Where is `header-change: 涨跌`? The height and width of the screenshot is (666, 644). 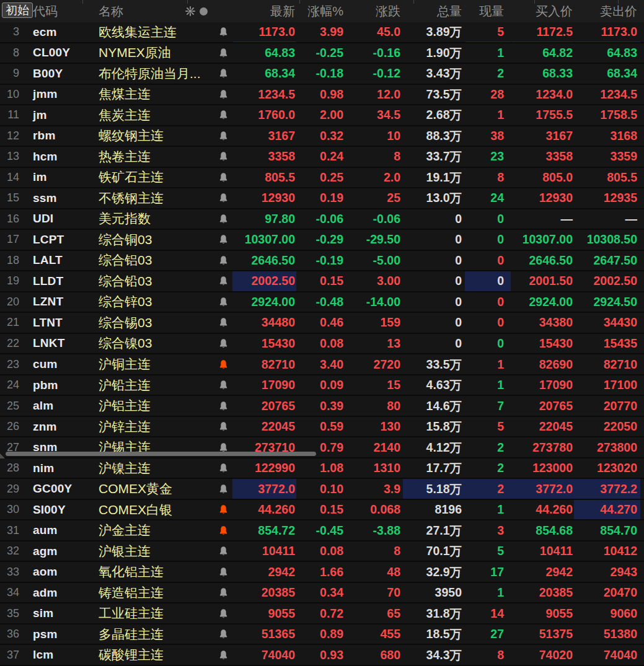
header-change: 涨跌 is located at coordinates (374, 11).